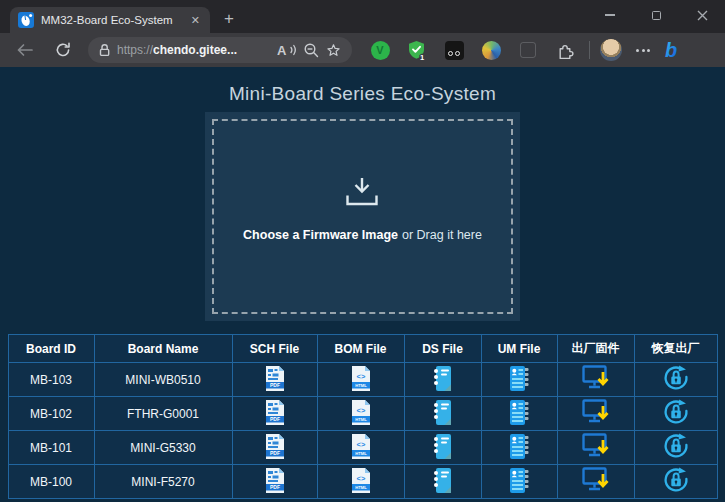 This screenshot has height=502, width=725. I want to click on back-button, so click(25, 50).